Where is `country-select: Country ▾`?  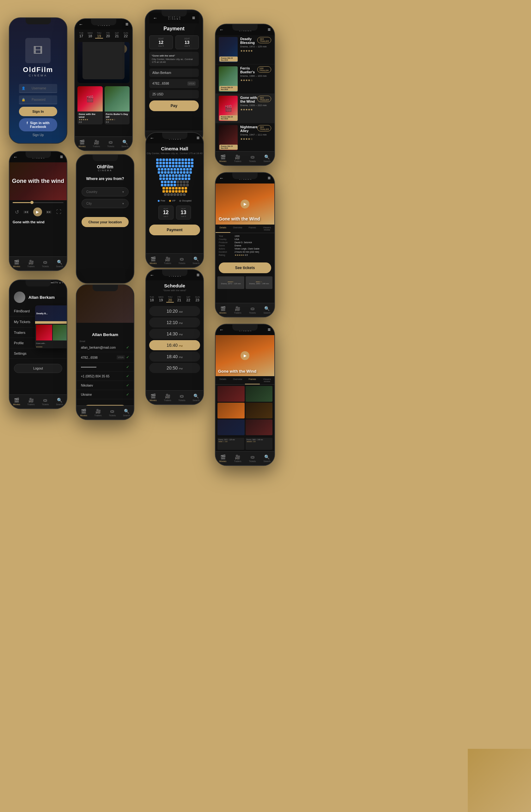 country-select: Country ▾ is located at coordinates (105, 192).